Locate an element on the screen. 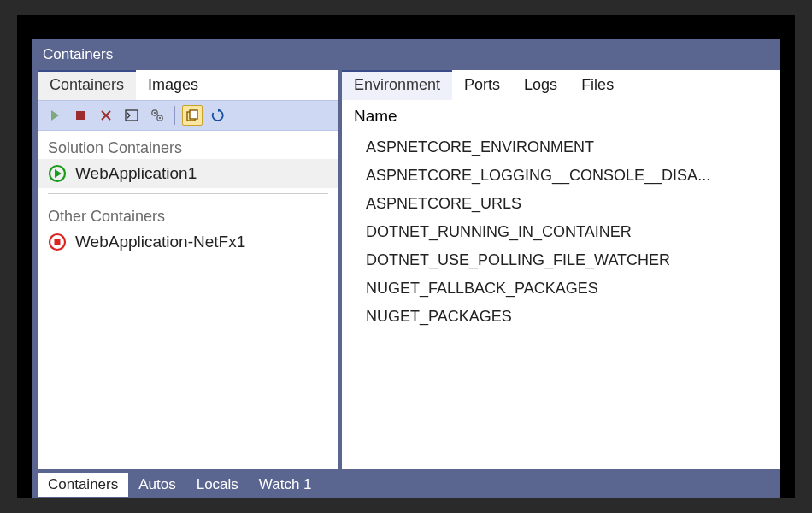  toolbar-divider is located at coordinates (174, 115).